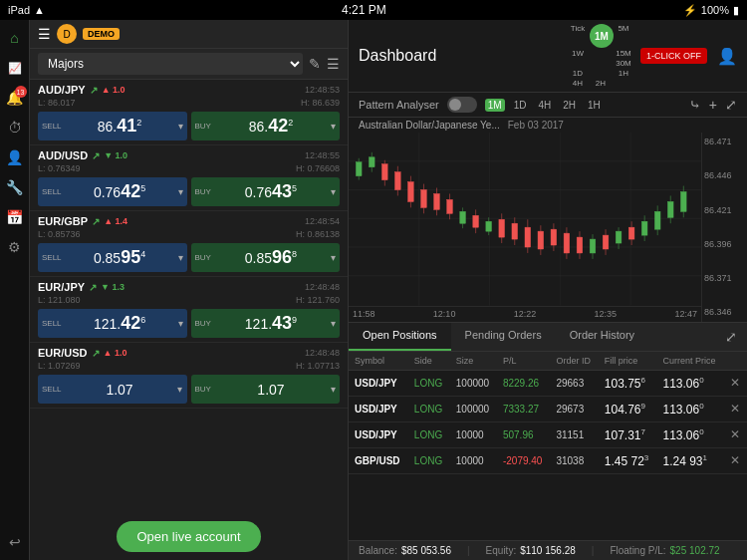 The width and height of the screenshot is (747, 560). I want to click on tf-4h: 4H, so click(578, 84).